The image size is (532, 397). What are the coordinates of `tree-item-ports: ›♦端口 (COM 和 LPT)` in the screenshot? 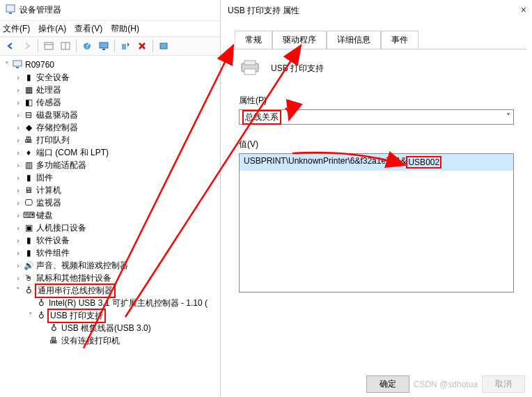 It's located at (110, 153).